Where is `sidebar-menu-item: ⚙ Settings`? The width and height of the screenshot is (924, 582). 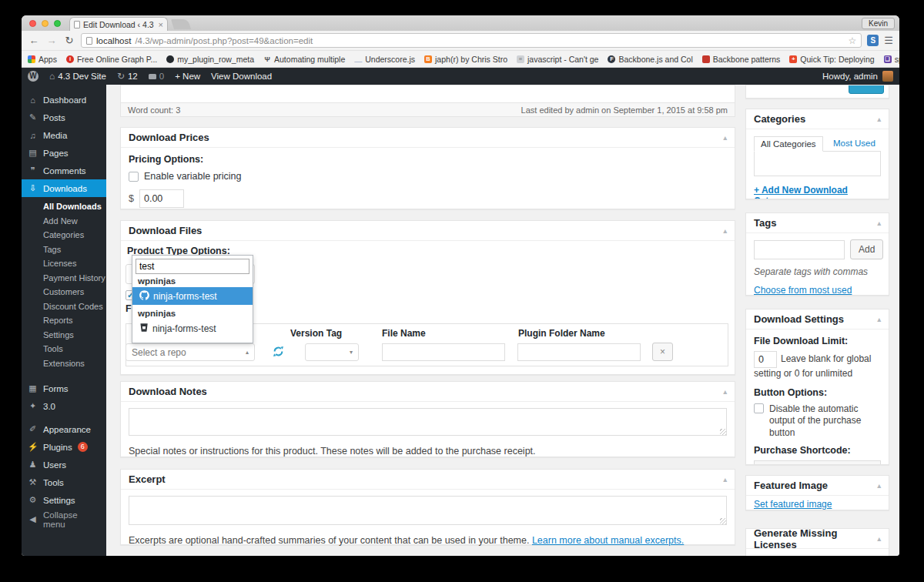 sidebar-menu-item: ⚙ Settings is located at coordinates (64, 500).